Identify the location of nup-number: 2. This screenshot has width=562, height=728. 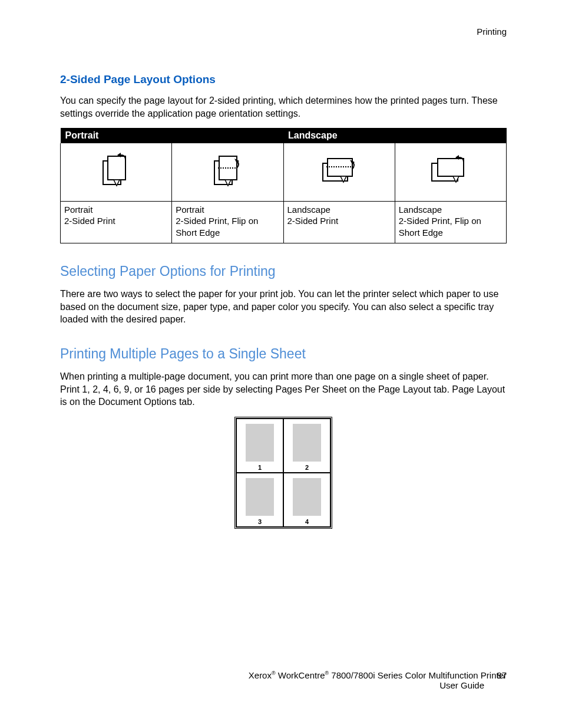
(307, 467).